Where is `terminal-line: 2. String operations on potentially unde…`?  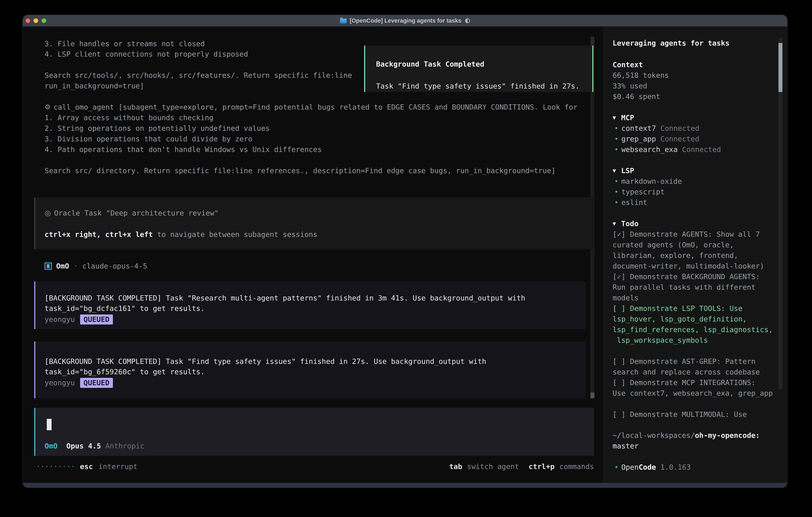
terminal-line: 2. String operations on potentially unde… is located at coordinates (157, 128).